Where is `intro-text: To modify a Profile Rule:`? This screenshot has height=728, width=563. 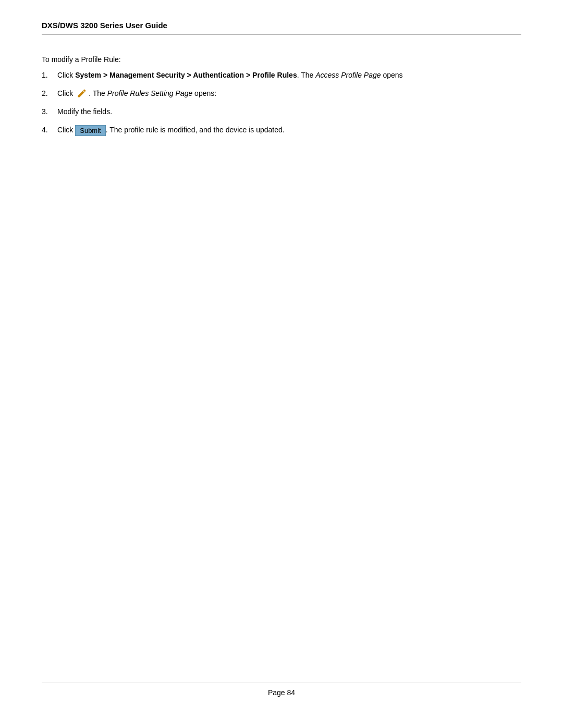
intro-text: To modify a Profile Rule: is located at coordinates (282, 59).